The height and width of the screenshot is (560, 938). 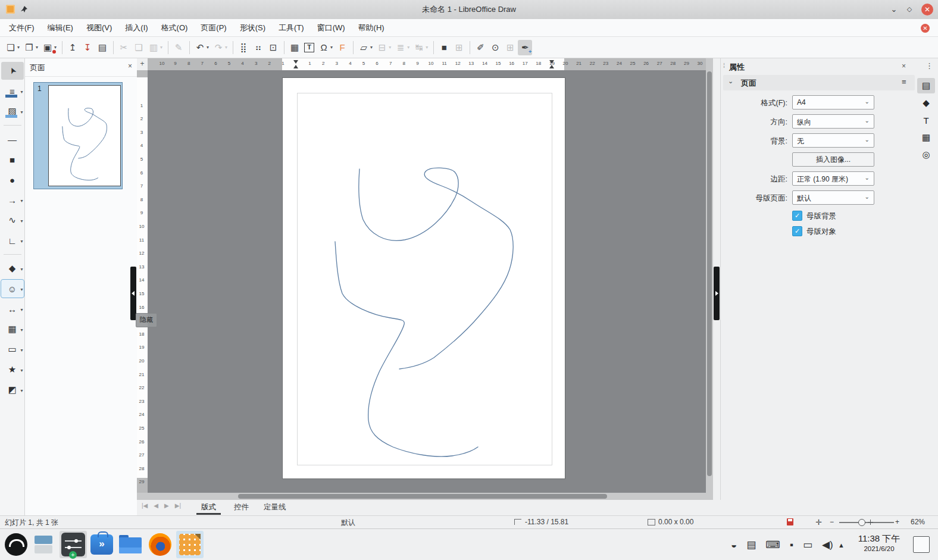 I want to click on connectors-dropdown-arrow: ▾, so click(x=21, y=242).